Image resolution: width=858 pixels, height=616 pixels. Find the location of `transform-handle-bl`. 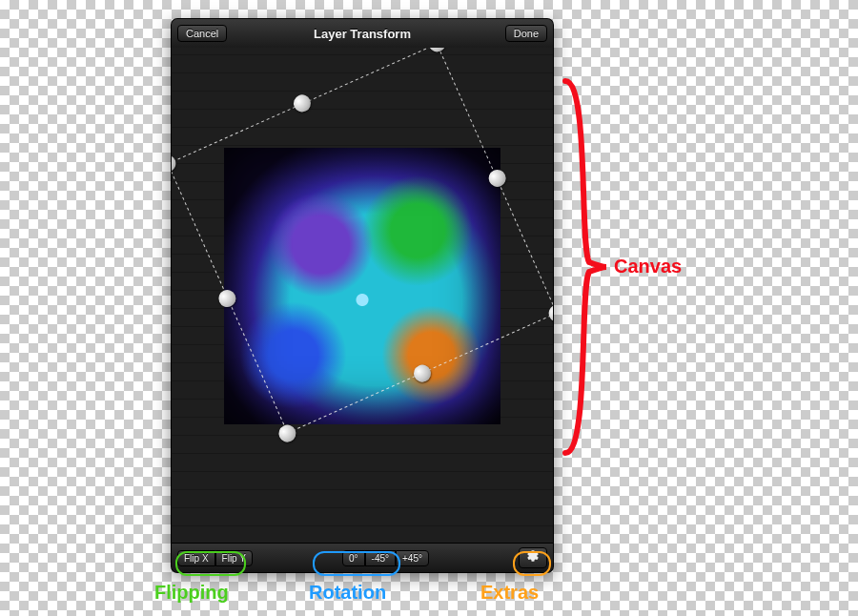

transform-handle-bl is located at coordinates (288, 434).